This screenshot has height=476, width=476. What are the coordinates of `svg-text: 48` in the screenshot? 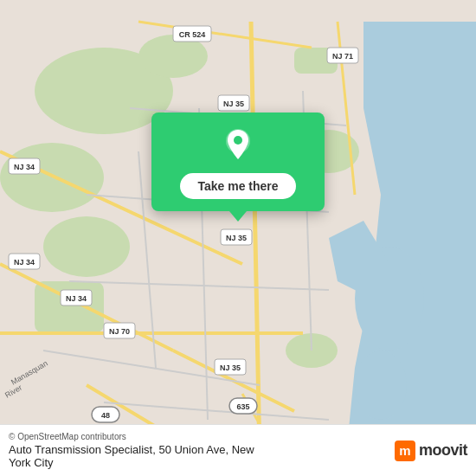 It's located at (106, 415).